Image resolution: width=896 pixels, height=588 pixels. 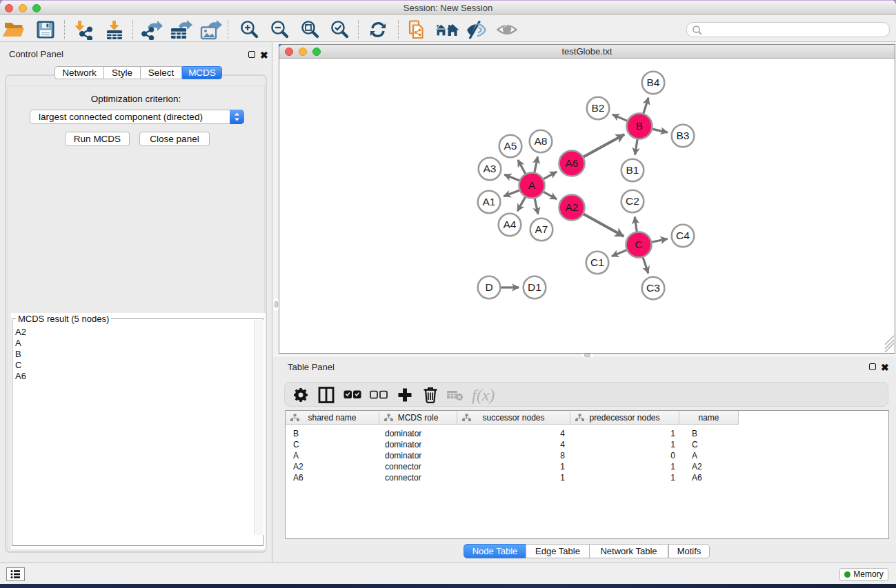 I want to click on svg-text: B1, so click(x=633, y=170).